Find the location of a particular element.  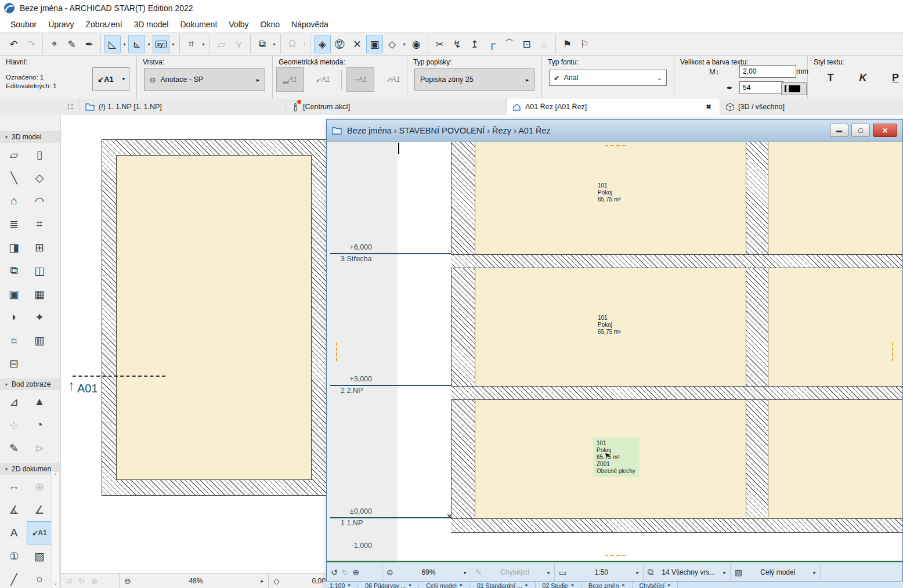

radial-dimension-tool: ∡ is located at coordinates (14, 510).